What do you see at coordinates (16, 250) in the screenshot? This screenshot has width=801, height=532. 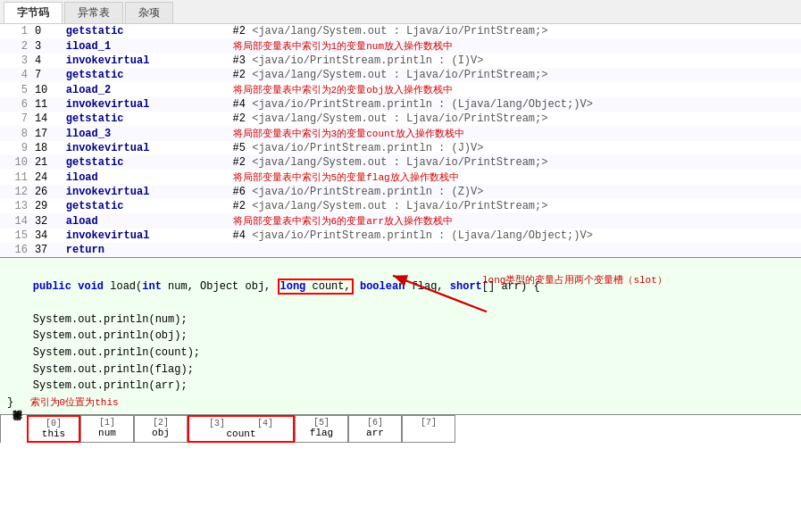 I see `line-number: 16` at bounding box center [16, 250].